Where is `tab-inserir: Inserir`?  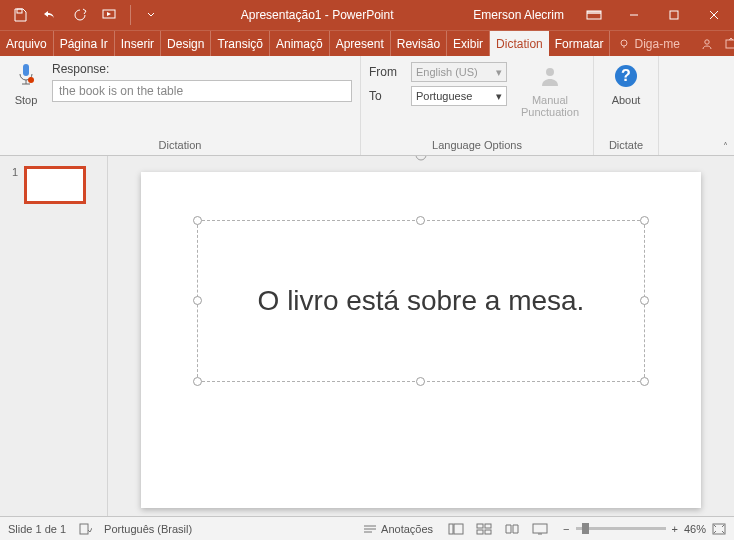
tab-inserir: Inserir is located at coordinates (138, 44).